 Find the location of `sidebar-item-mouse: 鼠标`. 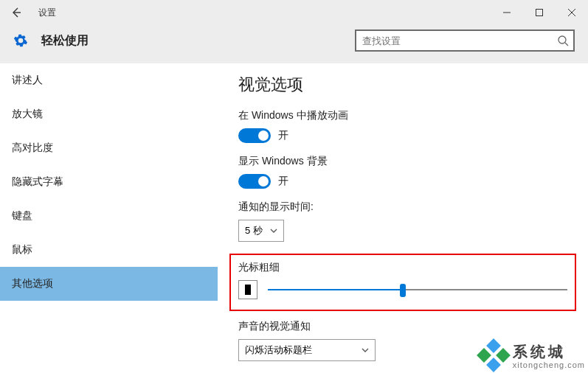

sidebar-item-mouse: 鼠标 is located at coordinates (109, 250).